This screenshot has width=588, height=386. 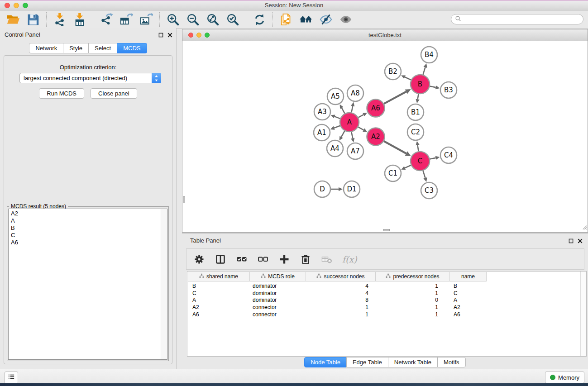 I want to click on mcds-result-item: A, so click(x=88, y=221).